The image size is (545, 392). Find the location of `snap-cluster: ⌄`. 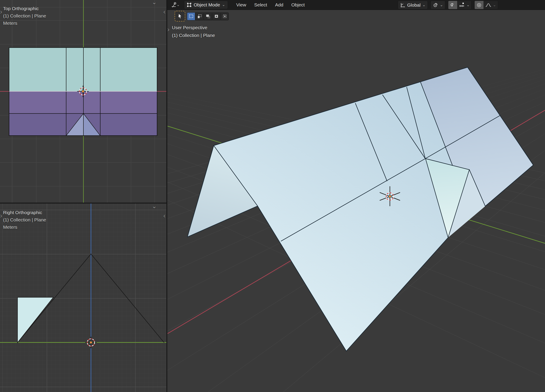

snap-cluster: ⌄ is located at coordinates (460, 5).